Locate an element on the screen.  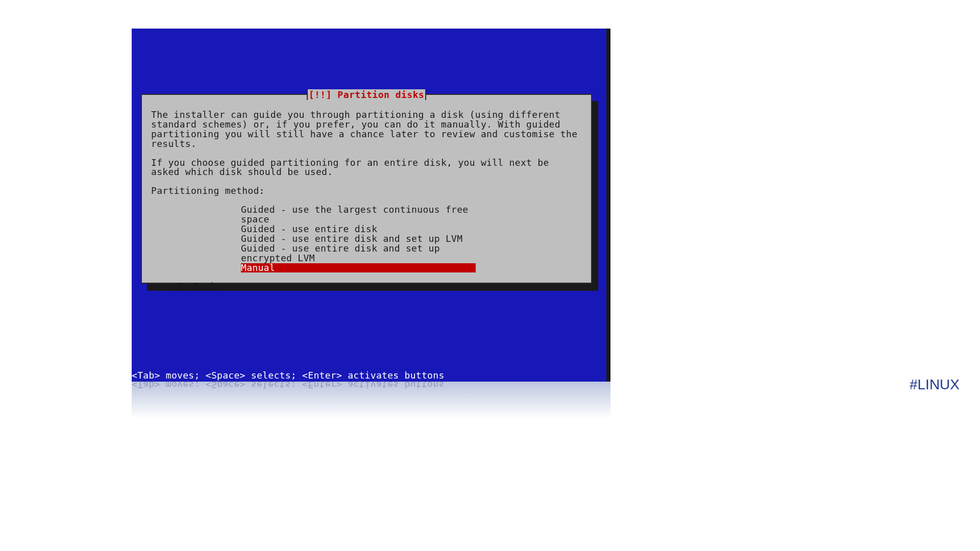
option-manual: Manual is located at coordinates (358, 268).